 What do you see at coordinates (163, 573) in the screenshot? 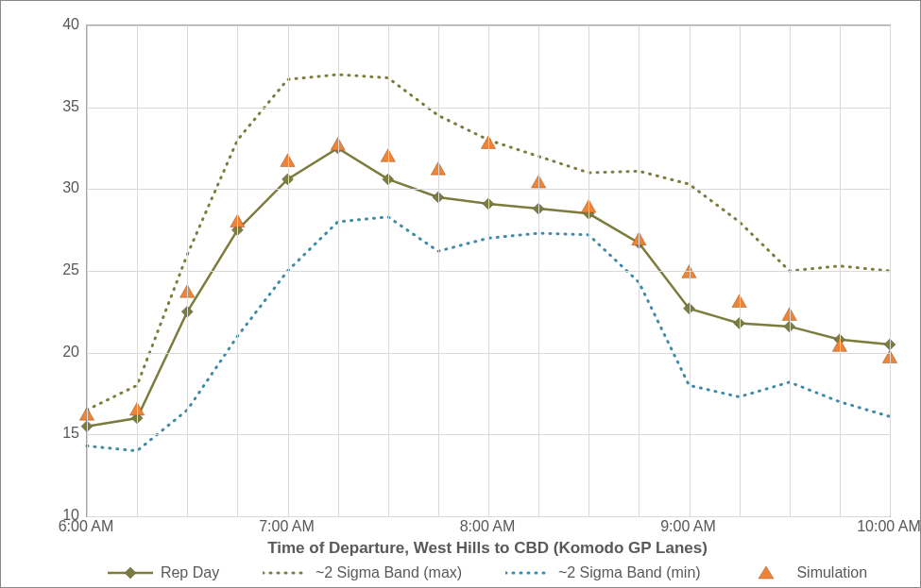
I see `legend-item: Rep Day` at bounding box center [163, 573].